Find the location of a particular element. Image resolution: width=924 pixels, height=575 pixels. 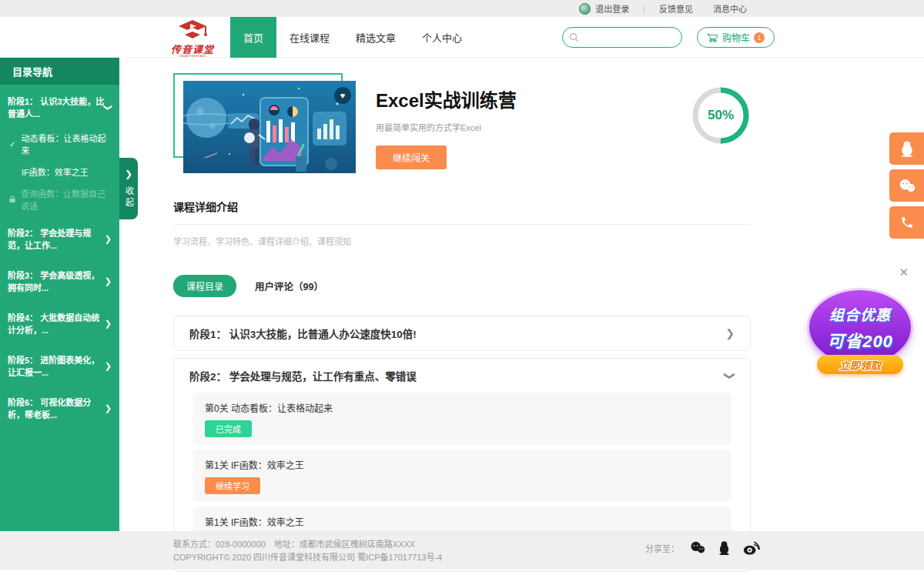

accordion-stage-2-header: 阶段2： 学会处理与规范，让工作有重点、零错误 ❯ is located at coordinates (462, 376).